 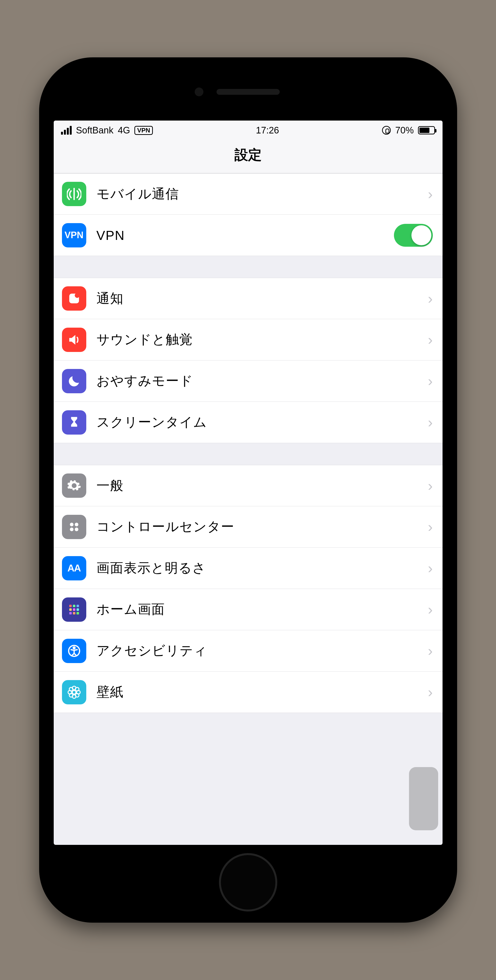 I want to click on row-display: AA 画面表示と明るさ ›, so click(x=248, y=568).